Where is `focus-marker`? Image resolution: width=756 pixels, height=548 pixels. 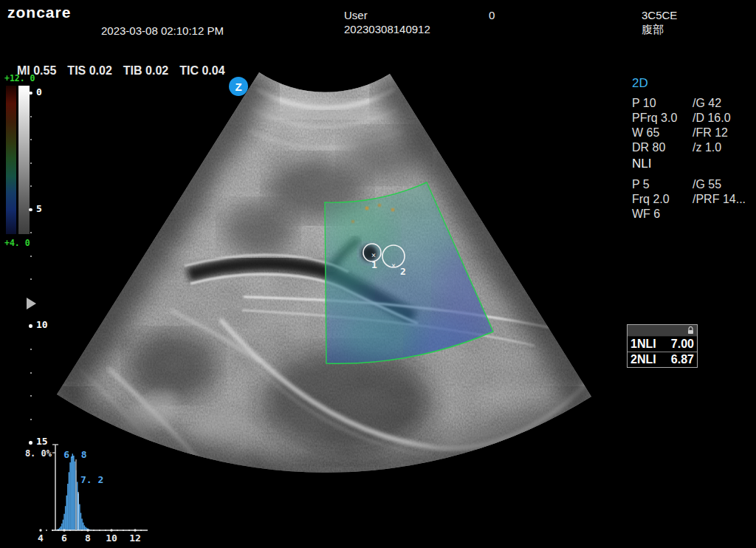
focus-marker is located at coordinates (31, 304).